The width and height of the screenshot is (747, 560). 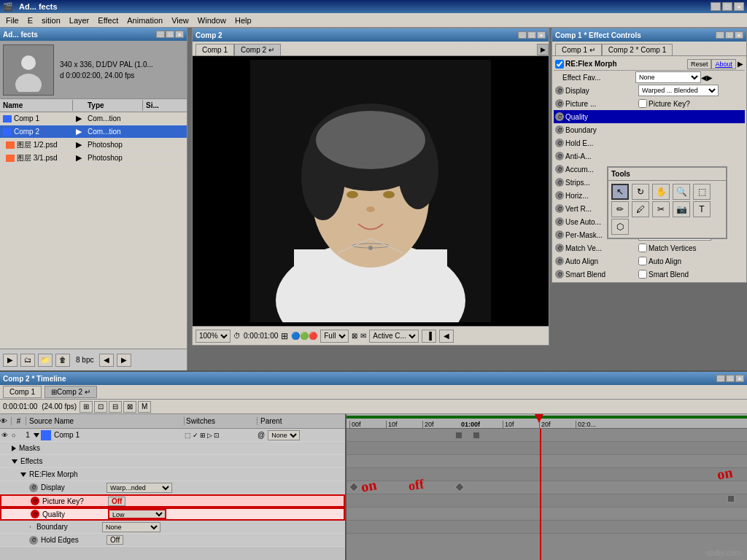 I want to click on pic-key-sw: ⏱, so click(x=35, y=501).